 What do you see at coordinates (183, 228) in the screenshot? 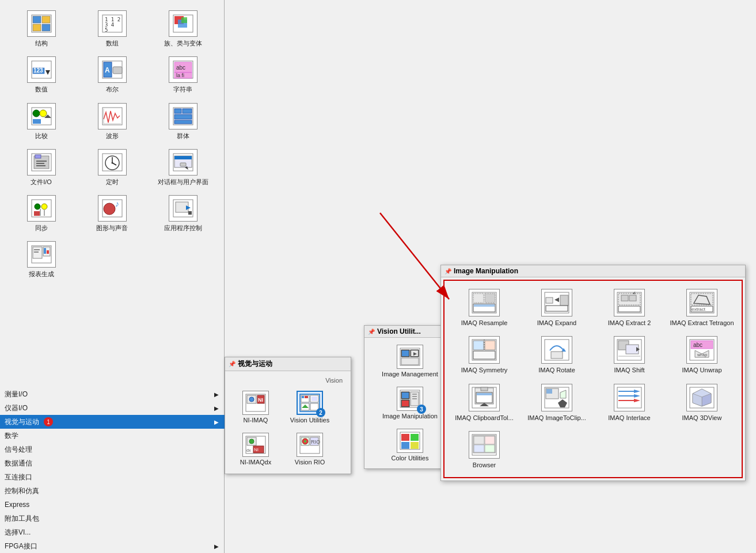
I see `appctrl-label: 应用程序控制` at bounding box center [183, 228].